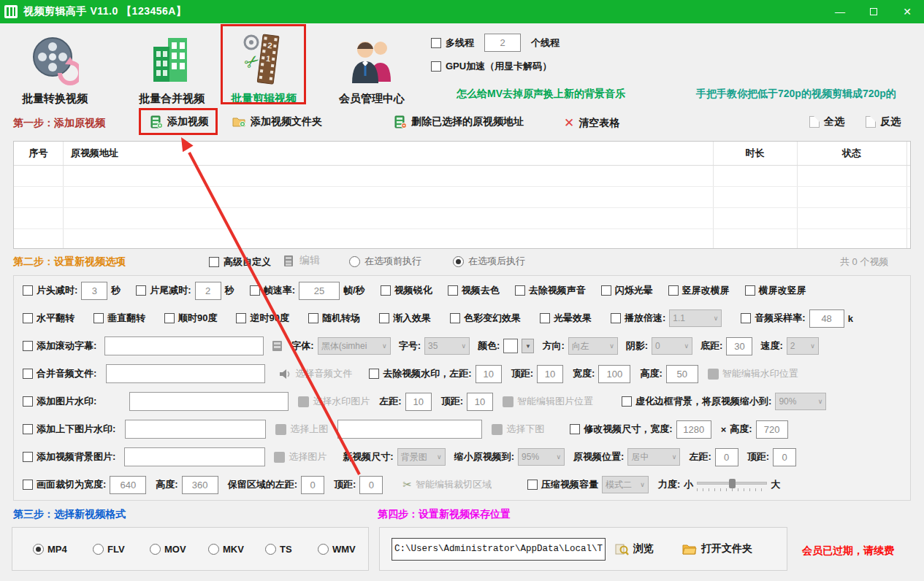  Describe the element at coordinates (337, 549) in the screenshot. I see `format-radio-wmv: WMV` at that location.